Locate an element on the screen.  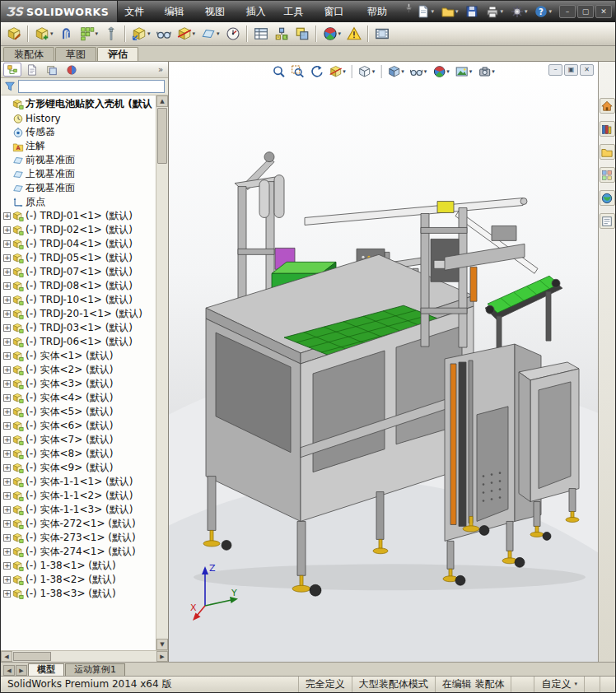
configurationmanager-tab is located at coordinates (52, 69).